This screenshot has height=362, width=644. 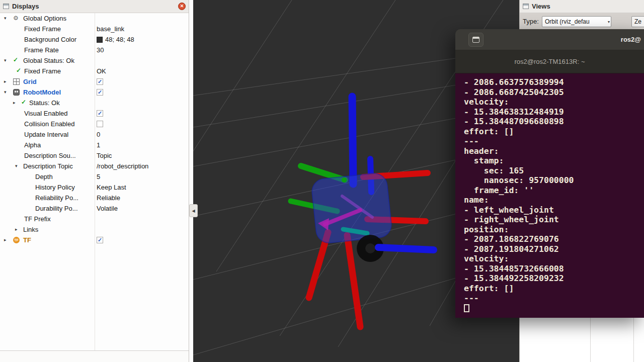 What do you see at coordinates (362, 212) in the screenshot?
I see `robot-model` at bounding box center [362, 212].